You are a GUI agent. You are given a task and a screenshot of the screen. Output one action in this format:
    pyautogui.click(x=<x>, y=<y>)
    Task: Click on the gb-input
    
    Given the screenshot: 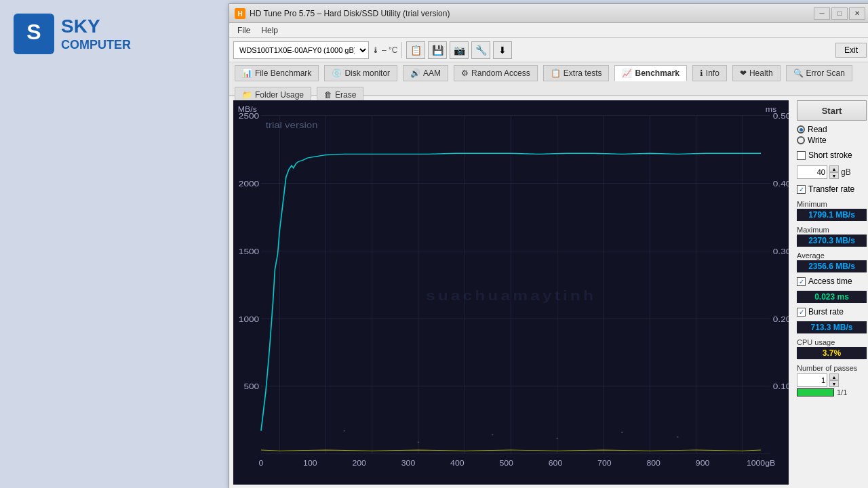 What is the action you would take?
    pyautogui.click(x=812, y=172)
    